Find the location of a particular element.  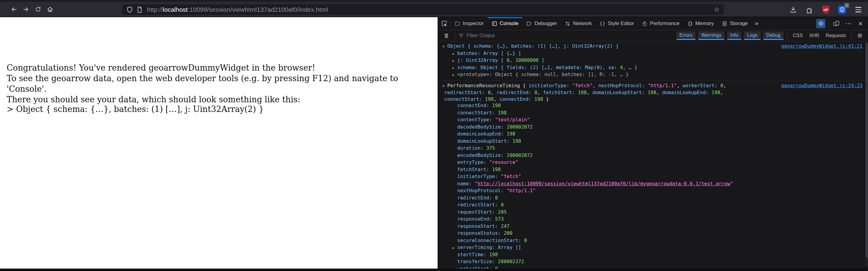

console-token: "fetch" is located at coordinates (511, 177).